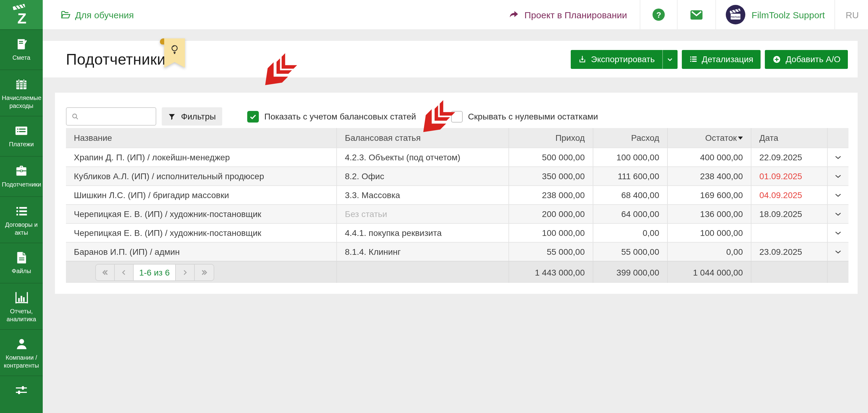 The width and height of the screenshot is (868, 413). What do you see at coordinates (838, 272) in the screenshot?
I see `footer-actions-cell` at bounding box center [838, 272].